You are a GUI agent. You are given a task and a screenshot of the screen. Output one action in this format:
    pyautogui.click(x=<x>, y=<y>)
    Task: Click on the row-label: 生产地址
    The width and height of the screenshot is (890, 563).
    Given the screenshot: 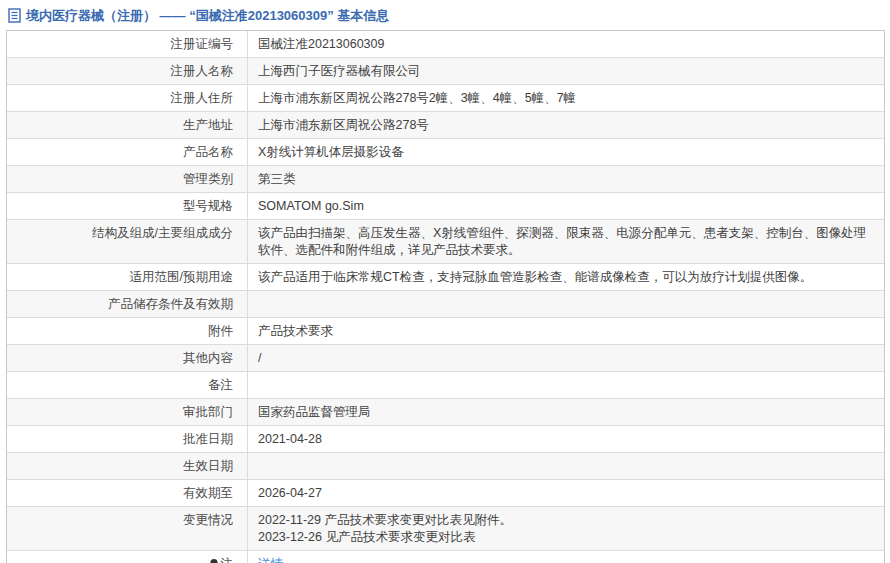 What is the action you would take?
    pyautogui.click(x=128, y=125)
    